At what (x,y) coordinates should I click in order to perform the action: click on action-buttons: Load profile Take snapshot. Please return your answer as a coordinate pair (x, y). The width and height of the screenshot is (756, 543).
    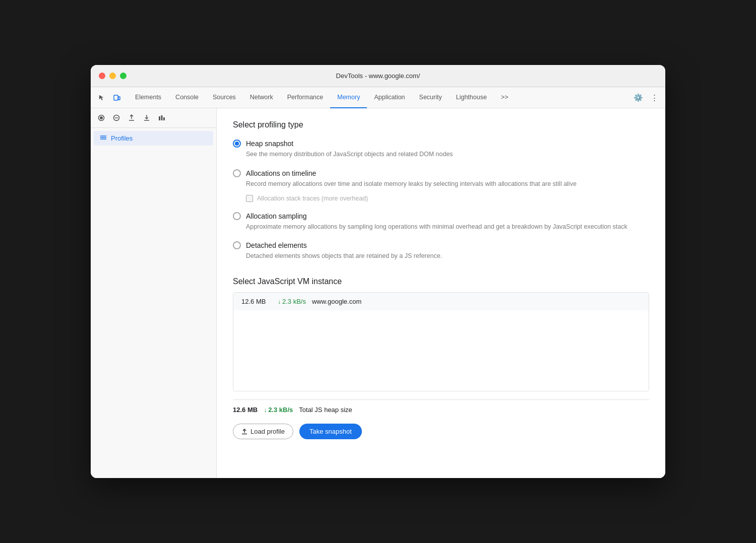
    Looking at the image, I should click on (441, 431).